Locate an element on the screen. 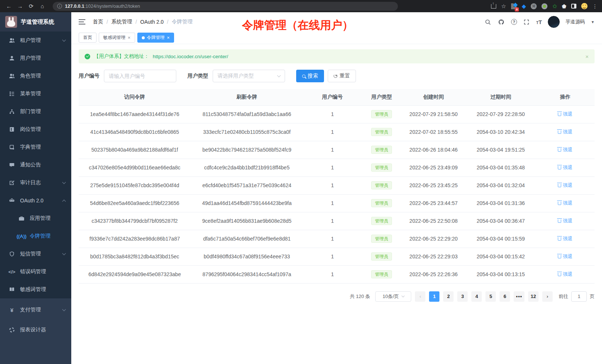  pager-page-button-6: 6 is located at coordinates (505, 297).